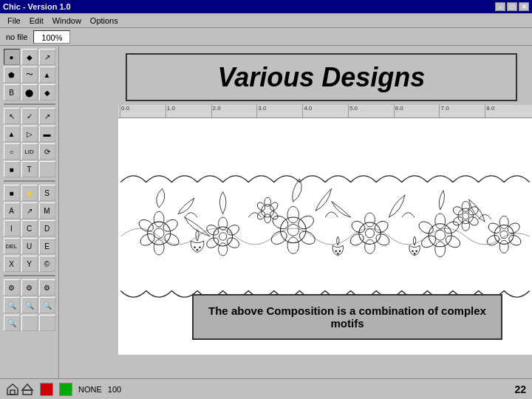  I want to click on minimize-button: -, so click(500, 7).